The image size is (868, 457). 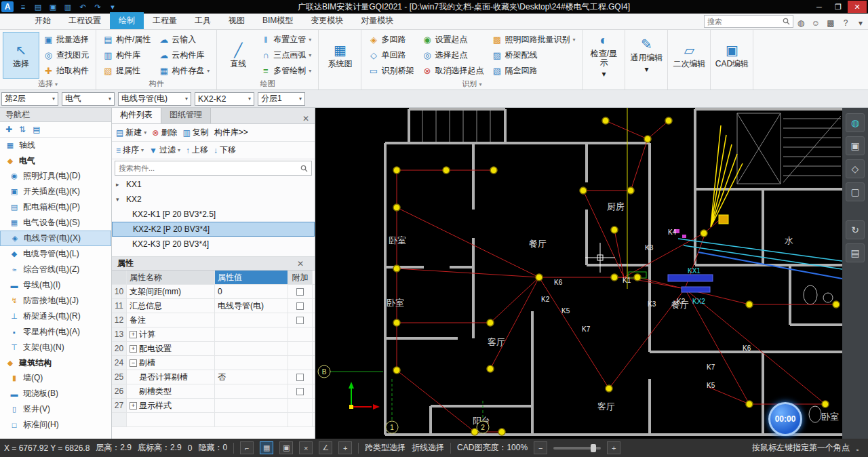 What do you see at coordinates (213, 377) in the screenshot?
I see `property-row: 25 是否计算剔槽 否` at bounding box center [213, 377].